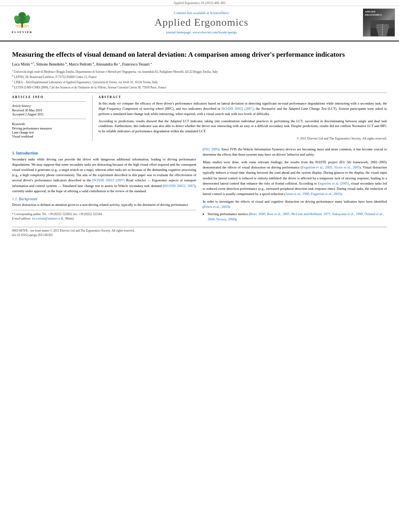 Image resolution: width=399 pixels, height=532 pixels. I want to click on abstract-section: ABSTRACT In this study we compare the ef…, so click(240, 118).